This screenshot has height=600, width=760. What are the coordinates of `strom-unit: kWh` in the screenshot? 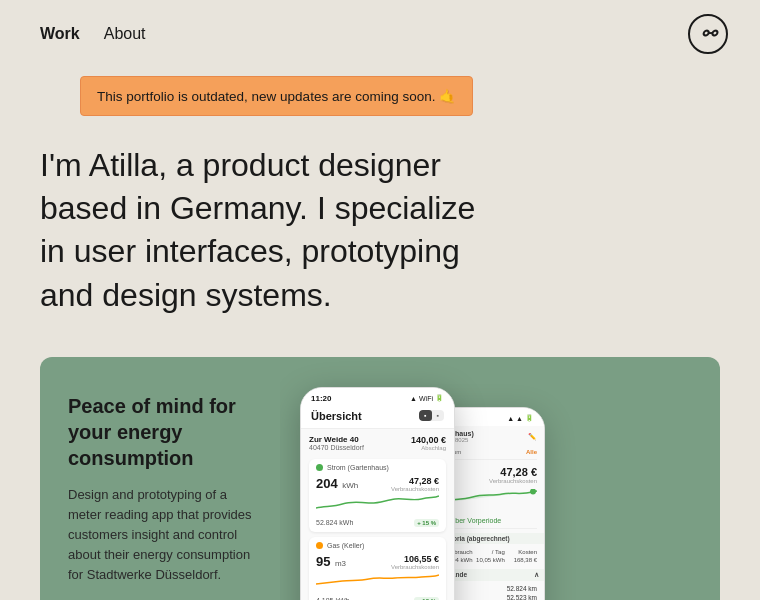 It's located at (350, 486).